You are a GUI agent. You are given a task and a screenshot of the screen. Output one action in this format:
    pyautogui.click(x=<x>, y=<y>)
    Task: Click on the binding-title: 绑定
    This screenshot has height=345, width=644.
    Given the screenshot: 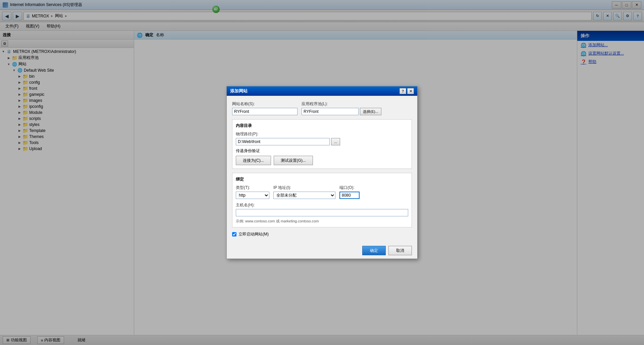 What is the action you would take?
    pyautogui.click(x=322, y=180)
    